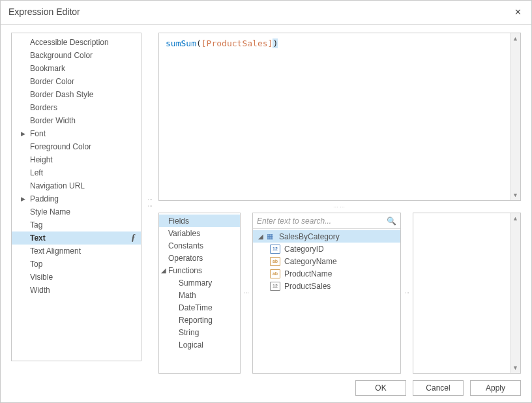 The height and width of the screenshot is (403, 532). I want to click on search-icon: 🔍, so click(391, 221).